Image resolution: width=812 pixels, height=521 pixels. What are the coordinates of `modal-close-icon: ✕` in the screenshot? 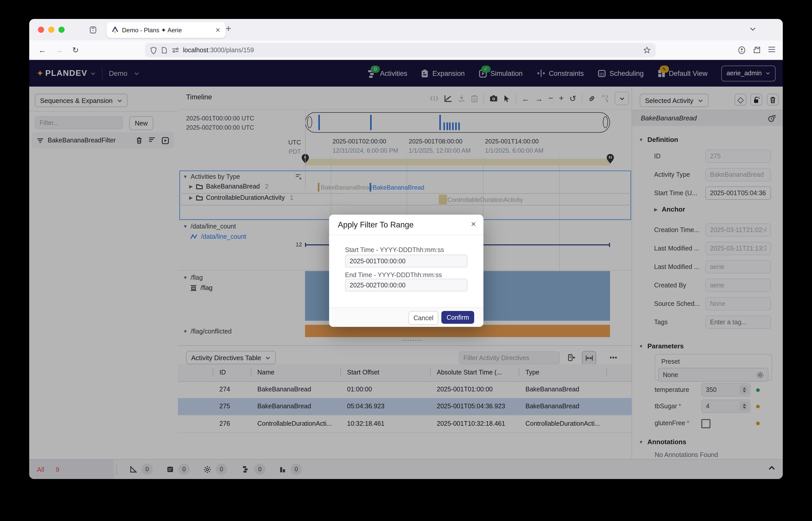 It's located at (473, 224).